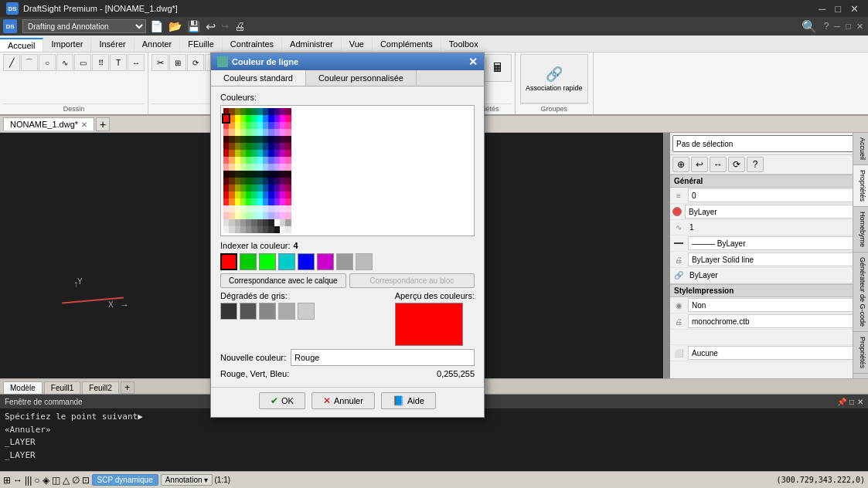 The image size is (868, 488). I want to click on new-file-btn: 📄, so click(156, 26).